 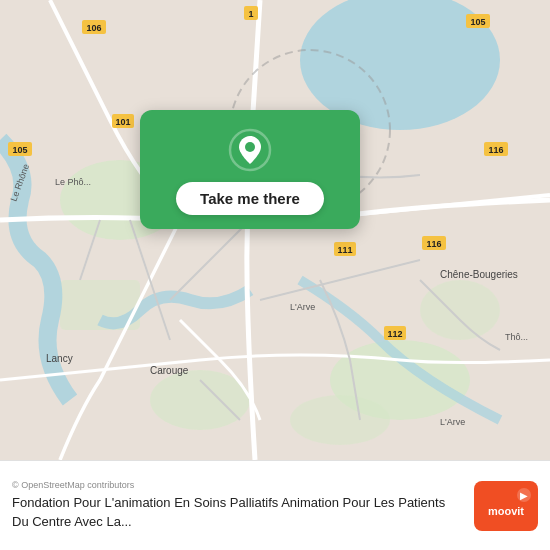 What do you see at coordinates (238, 485) in the screenshot?
I see `map-attribution: © OpenStreetMap contributors` at bounding box center [238, 485].